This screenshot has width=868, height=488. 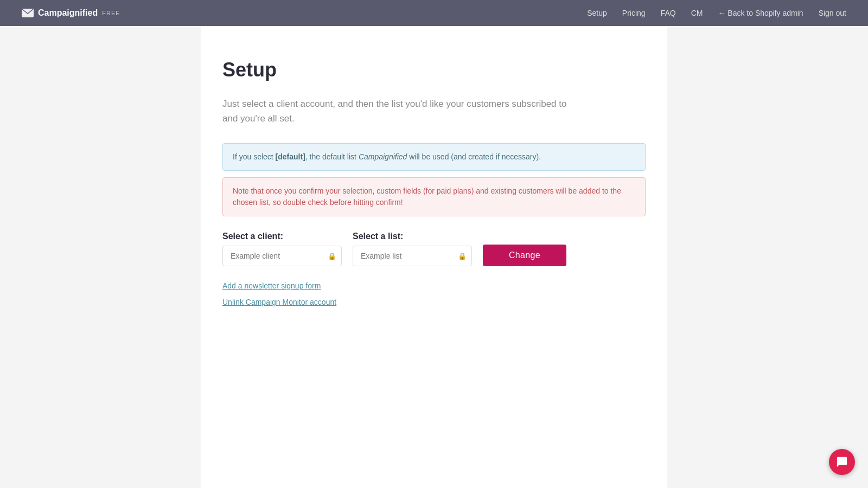 What do you see at coordinates (282, 236) in the screenshot?
I see `client-label: Select a client:` at bounding box center [282, 236].